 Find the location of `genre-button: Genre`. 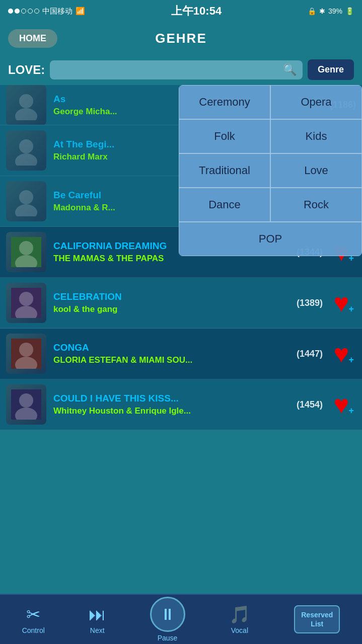

genre-button: Genre is located at coordinates (331, 69).